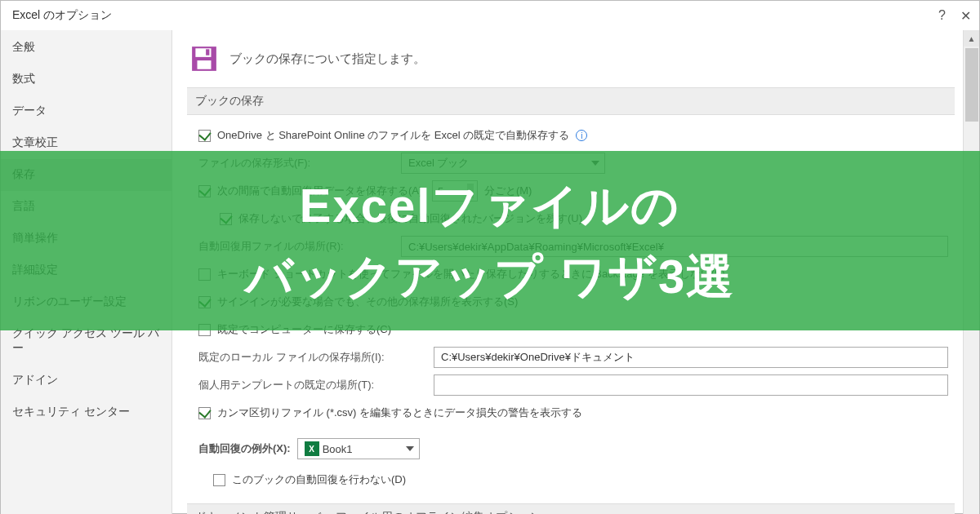 The width and height of the screenshot is (980, 514). I want to click on vertical-scrollbar: ▲, so click(971, 273).